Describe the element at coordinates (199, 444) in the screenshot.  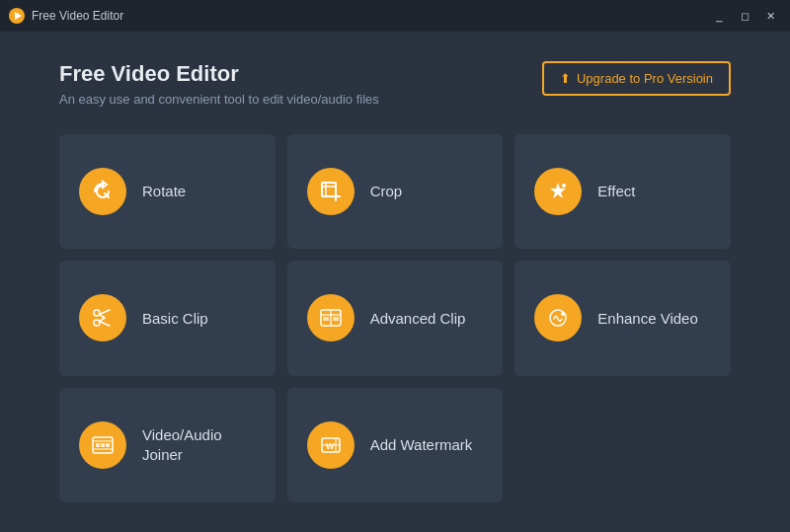
I see `video-audio-joiner-label: Video/Audio Joiner` at that location.